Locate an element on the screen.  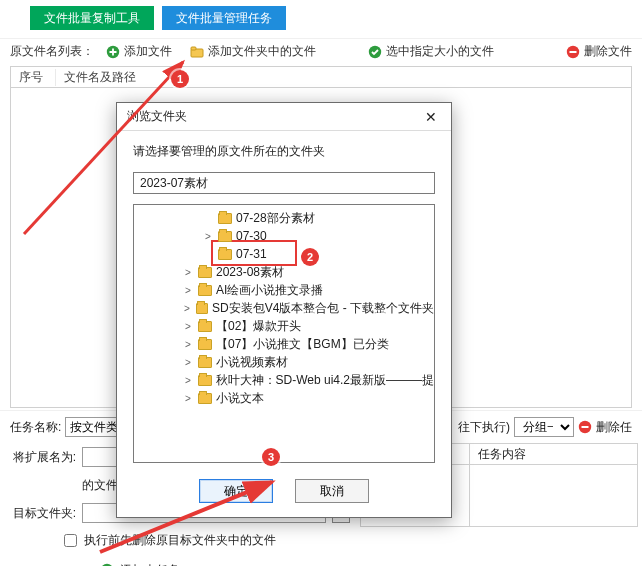
plus-circle-icon is located at coordinates (113, 52).